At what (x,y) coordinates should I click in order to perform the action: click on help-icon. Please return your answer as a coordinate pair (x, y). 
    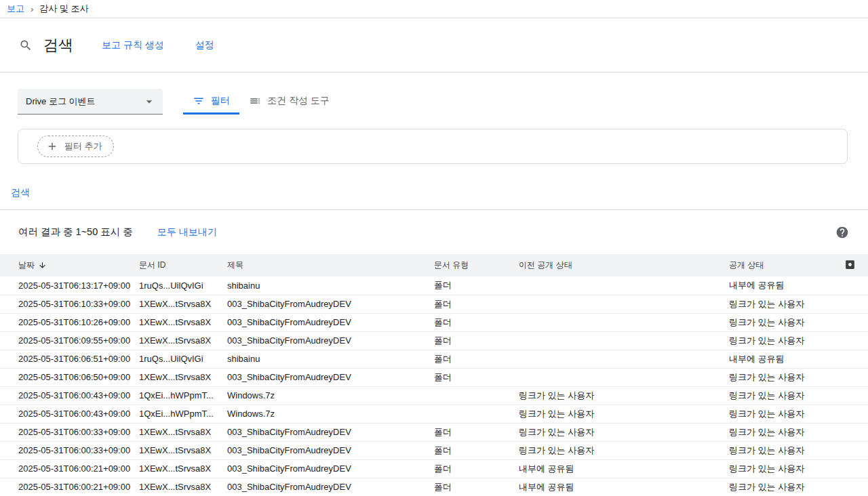
    Looking at the image, I should click on (842, 232).